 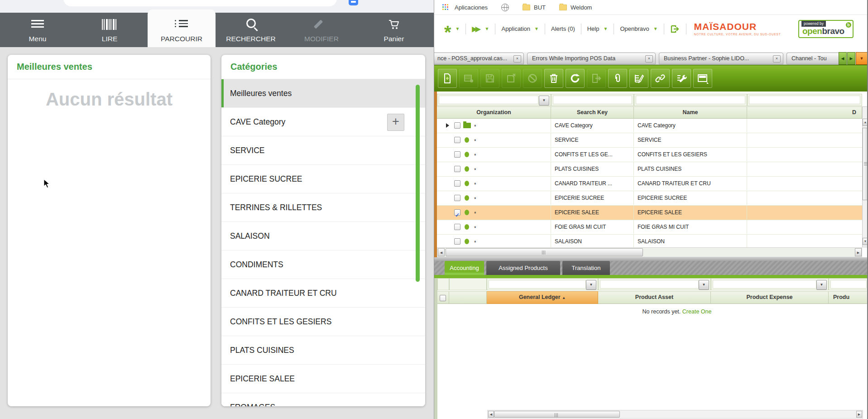 What do you see at coordinates (563, 29) in the screenshot?
I see `alerts-menu: Alerts (0)` at bounding box center [563, 29].